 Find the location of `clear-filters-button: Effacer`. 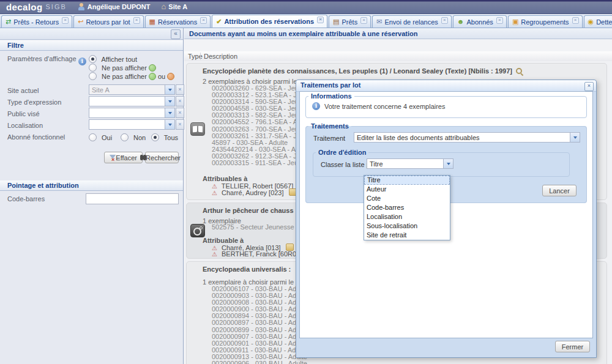

clear-filters-button: Effacer is located at coordinates (124, 158).